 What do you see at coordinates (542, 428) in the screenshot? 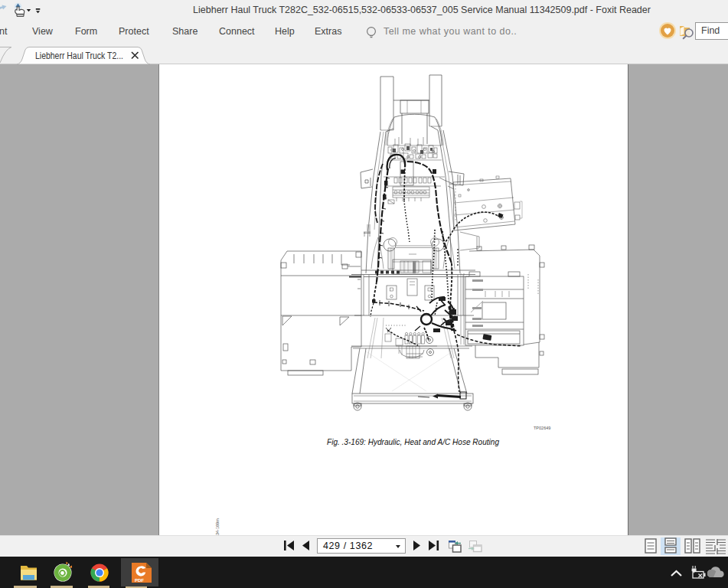
I see `svg-text: TP02649` at bounding box center [542, 428].